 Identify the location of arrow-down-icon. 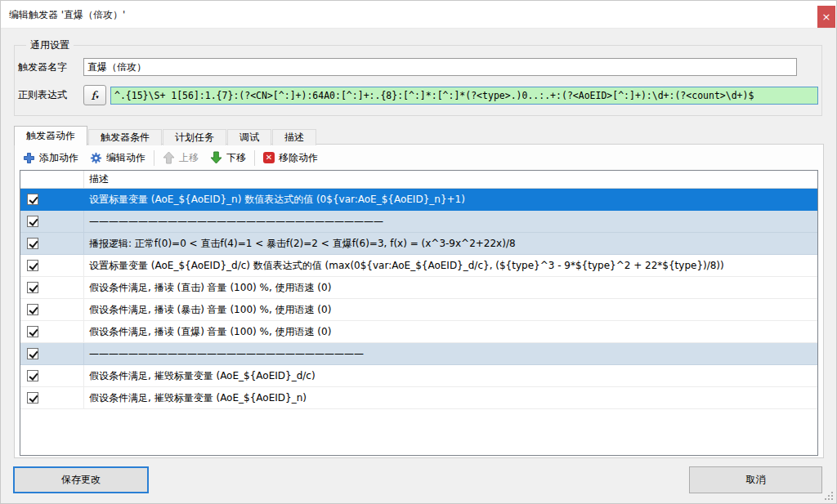
(216, 158).